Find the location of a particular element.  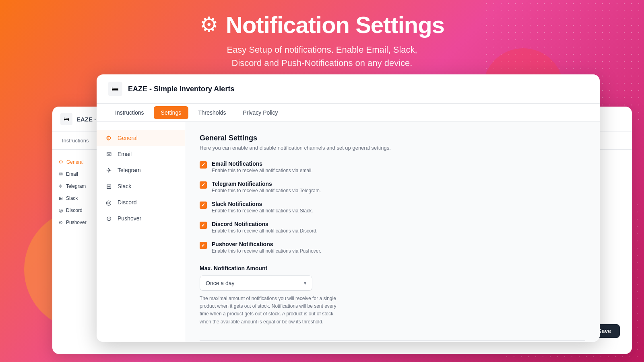

tab-settings: Settings is located at coordinates (171, 113).